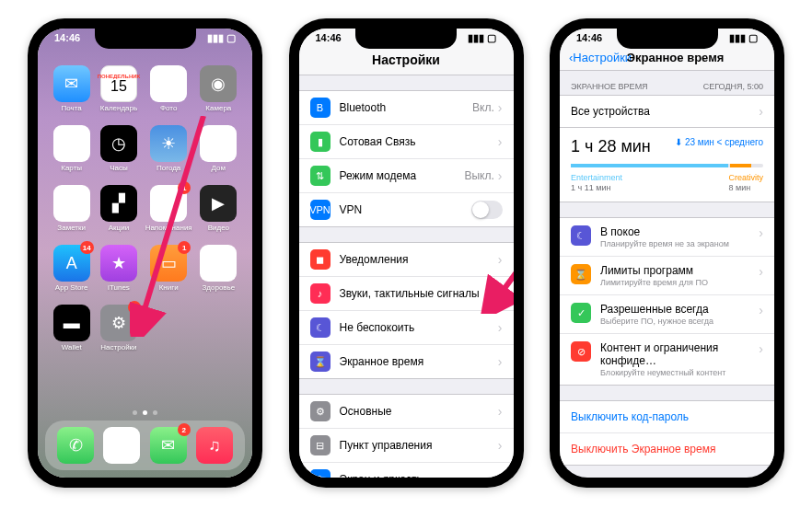 Image resolution: width=812 pixels, height=507 pixels. I want to click on total-time: 1 ч 28 мин, so click(611, 146).